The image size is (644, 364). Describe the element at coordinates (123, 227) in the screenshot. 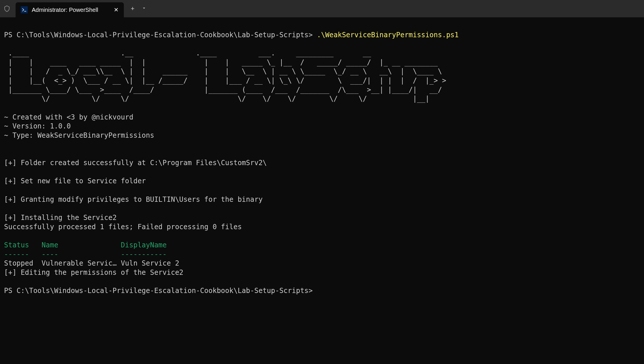

I see `output-line: Successfully processed 1 files; Failed p…` at that location.